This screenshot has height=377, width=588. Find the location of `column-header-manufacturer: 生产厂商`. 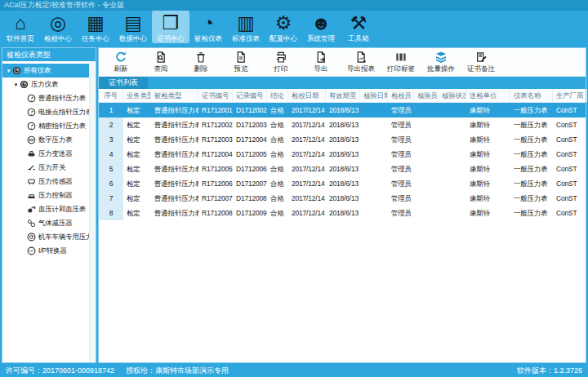

column-header-manufacturer: 生产厂商 is located at coordinates (570, 95).